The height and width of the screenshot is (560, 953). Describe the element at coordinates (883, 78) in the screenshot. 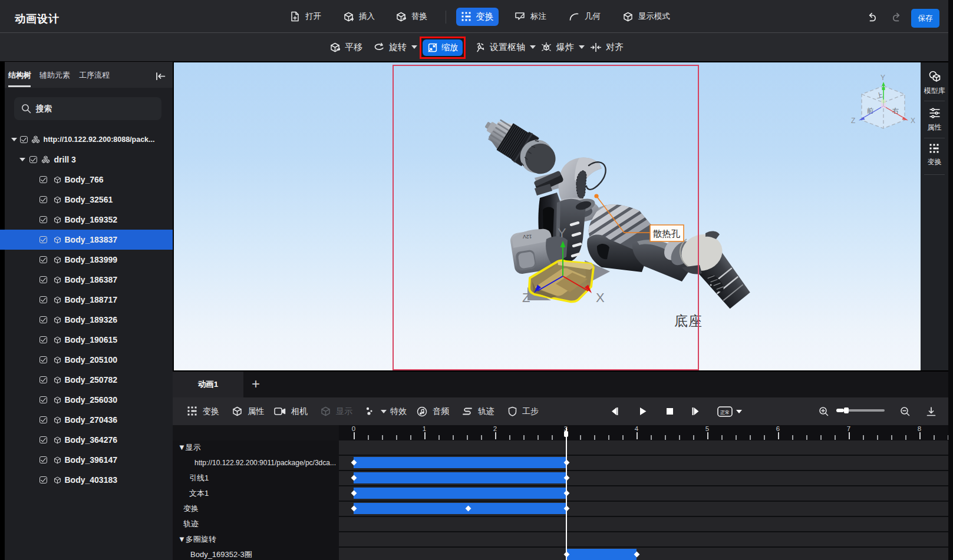

I see `svg-text: Y` at that location.